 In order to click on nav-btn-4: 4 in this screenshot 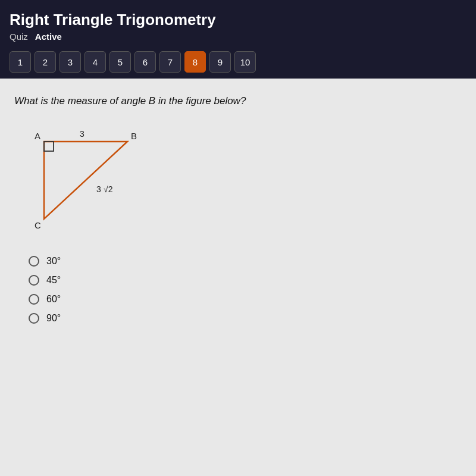, I will do `click(95, 62)`.